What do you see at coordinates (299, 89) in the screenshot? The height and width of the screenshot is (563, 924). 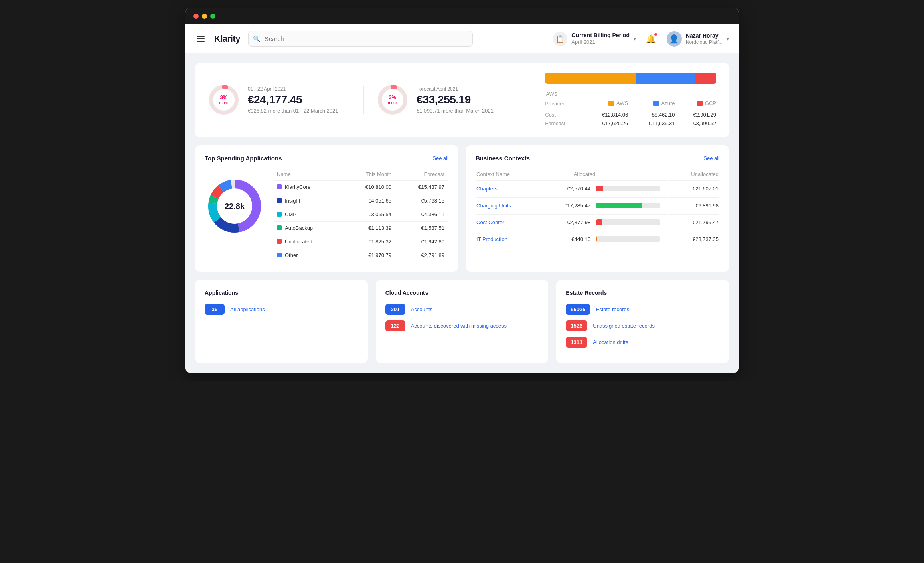 I see `current-period: 01 - 22 April 2021` at bounding box center [299, 89].